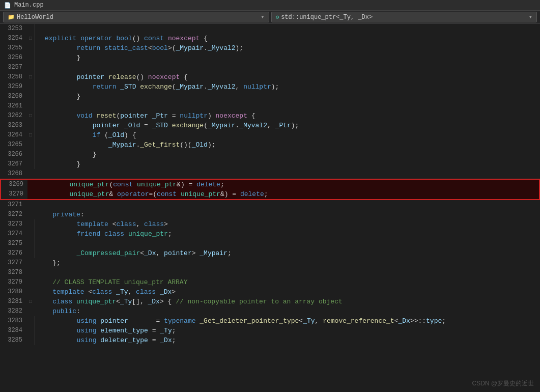 The image size is (540, 392). What do you see at coordinates (13, 87) in the screenshot?
I see `line-number: 3259` at bounding box center [13, 87].